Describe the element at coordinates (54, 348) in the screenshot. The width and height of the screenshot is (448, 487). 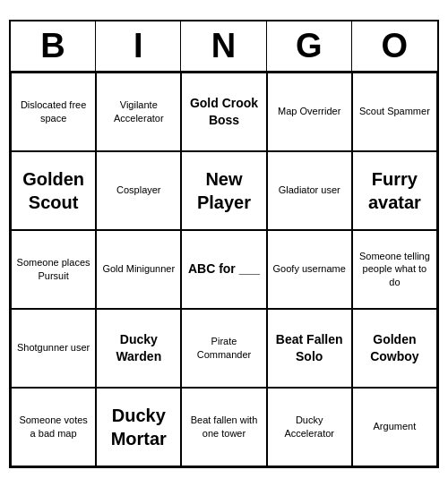
I see `bingo-cell-15: Shotgunner user` at that location.